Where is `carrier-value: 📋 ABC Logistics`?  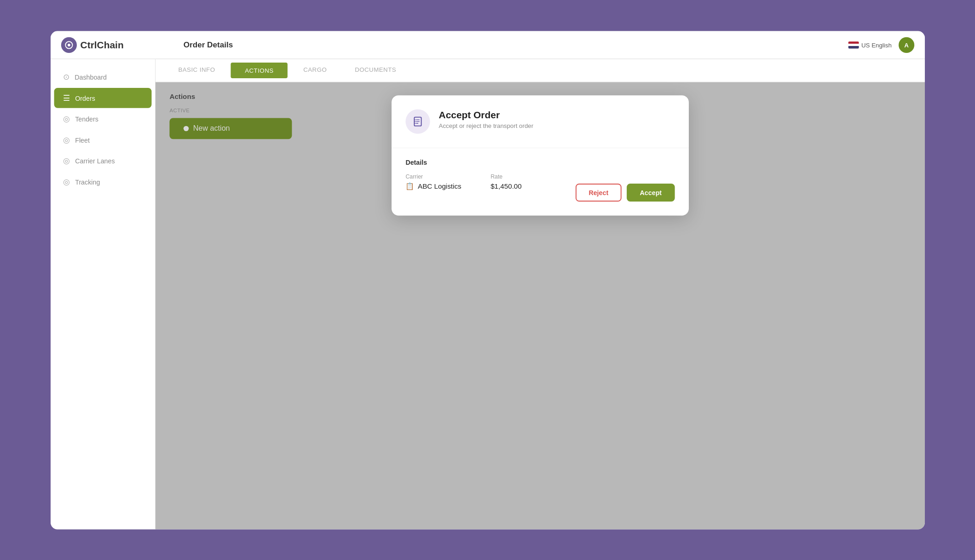
carrier-value: 📋 ABC Logistics is located at coordinates (448, 186).